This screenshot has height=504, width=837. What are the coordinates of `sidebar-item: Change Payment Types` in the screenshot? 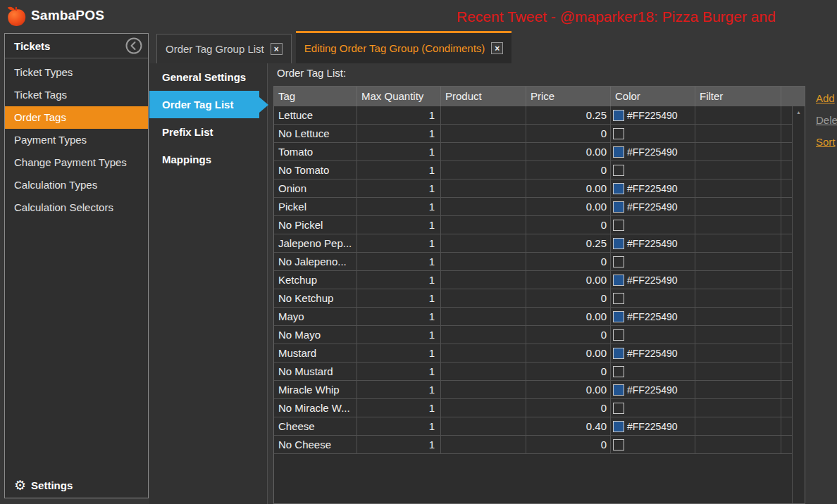 It's located at (76, 163).